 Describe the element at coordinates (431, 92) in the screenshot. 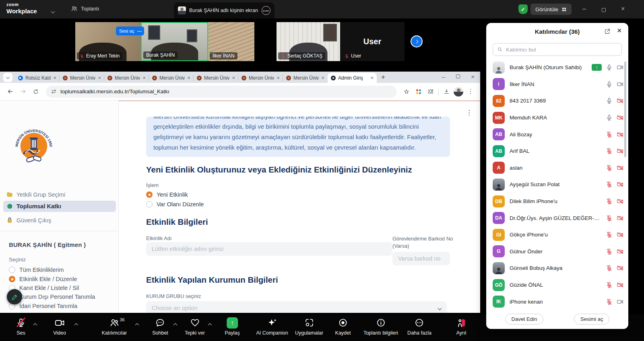

I see `extensions-puzzle-icon` at that location.